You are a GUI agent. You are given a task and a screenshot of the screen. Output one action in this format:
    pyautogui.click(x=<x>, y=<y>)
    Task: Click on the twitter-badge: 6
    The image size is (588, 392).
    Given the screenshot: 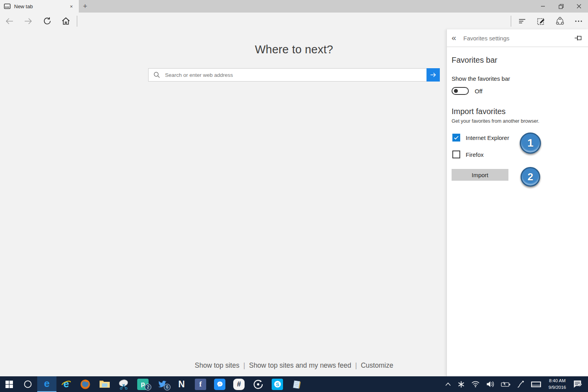 What is the action you would take?
    pyautogui.click(x=167, y=387)
    